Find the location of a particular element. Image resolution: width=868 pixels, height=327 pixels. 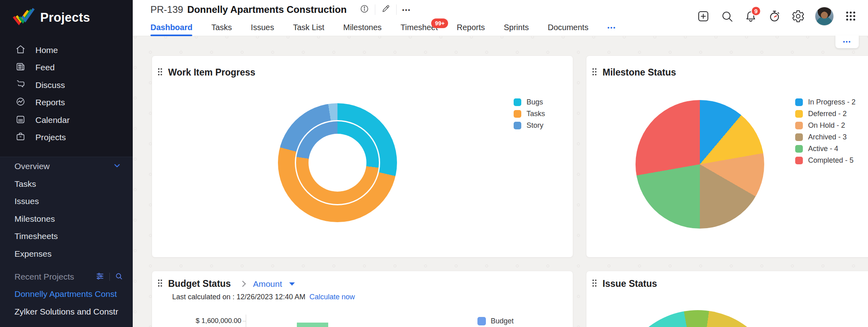

issue-status-pie-chart is located at coordinates (698, 319).